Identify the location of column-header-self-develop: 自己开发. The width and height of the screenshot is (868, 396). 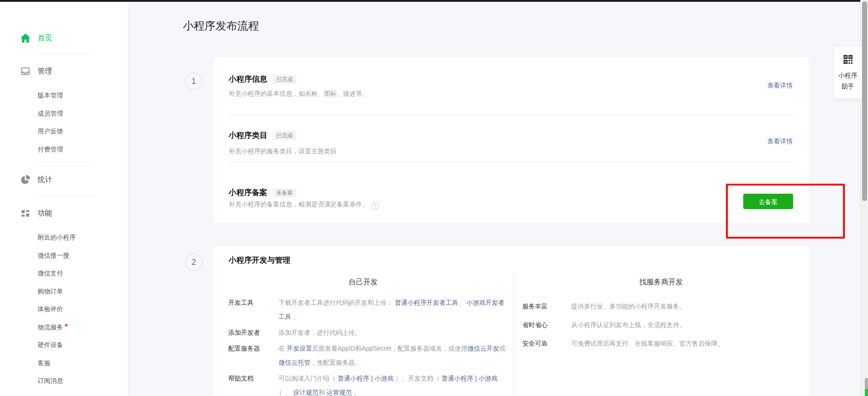
(363, 282).